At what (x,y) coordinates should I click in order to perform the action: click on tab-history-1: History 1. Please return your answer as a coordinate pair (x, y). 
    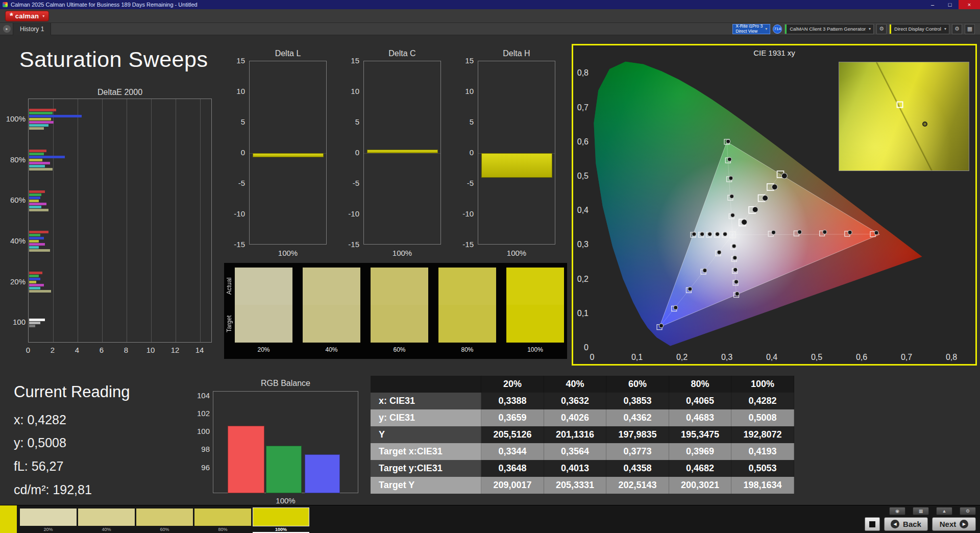
    Looking at the image, I should click on (32, 29).